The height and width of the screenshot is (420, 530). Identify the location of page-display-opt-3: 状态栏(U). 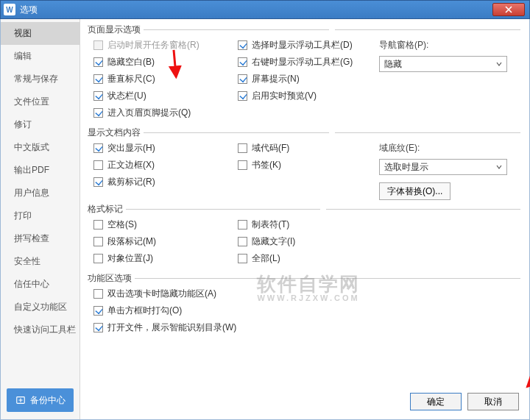
(163, 96).